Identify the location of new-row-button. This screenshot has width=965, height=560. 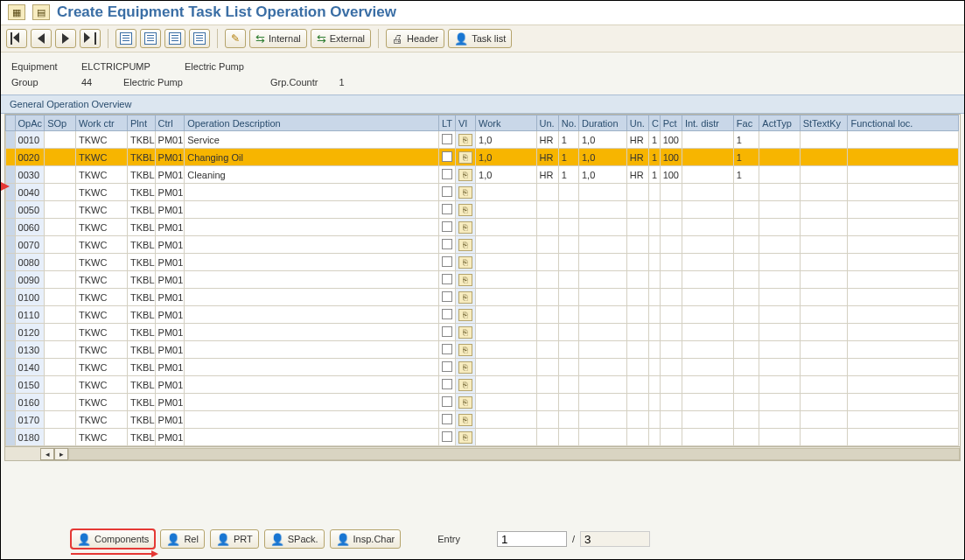
(126, 38).